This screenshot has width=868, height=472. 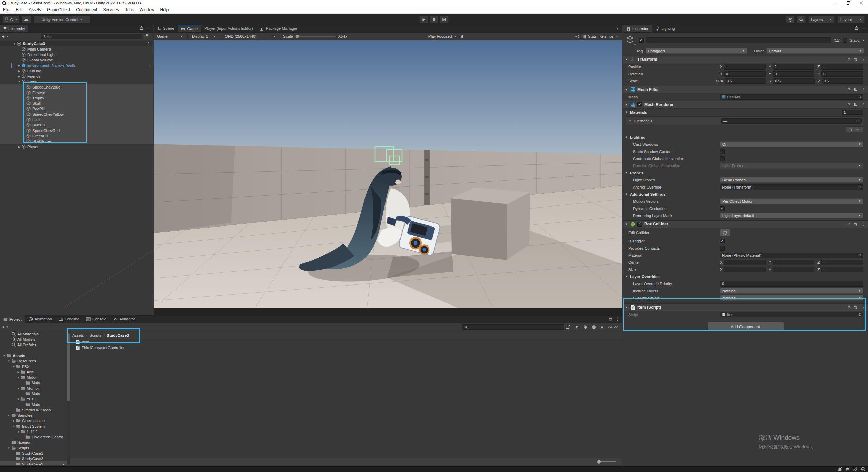 I want to click on tab-animation: Animation, so click(x=40, y=319).